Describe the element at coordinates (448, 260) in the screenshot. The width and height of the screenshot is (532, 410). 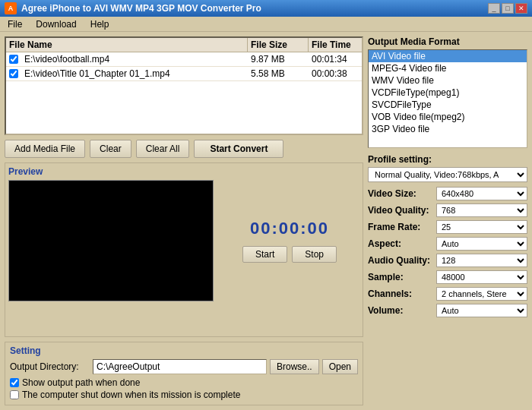
I see `setting-row-4: Audio Quality: 128` at that location.